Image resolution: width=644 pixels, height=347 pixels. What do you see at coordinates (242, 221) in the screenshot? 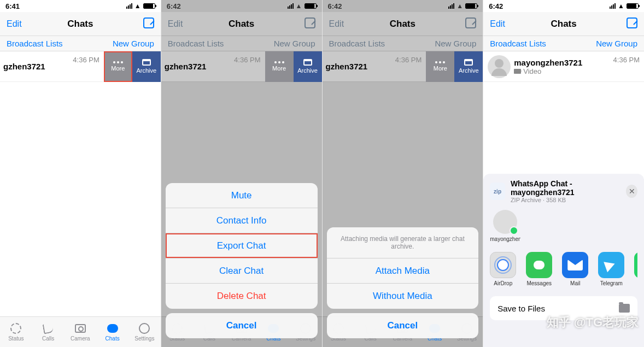
I see `sheet-contact-info: Contact Info` at bounding box center [242, 221].